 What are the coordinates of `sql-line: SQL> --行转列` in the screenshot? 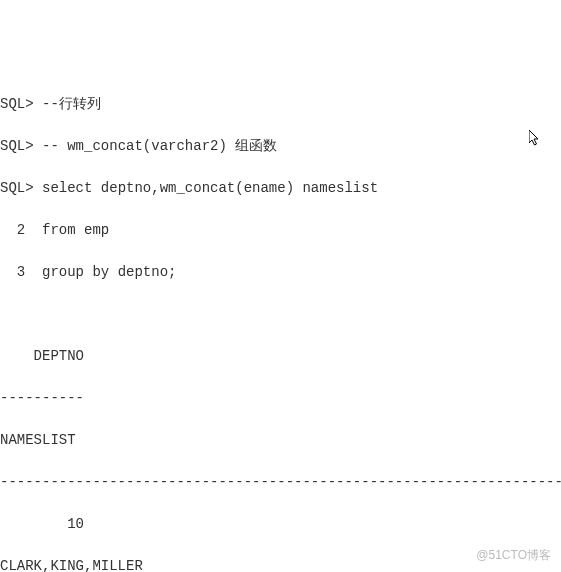 It's located at (280, 104).